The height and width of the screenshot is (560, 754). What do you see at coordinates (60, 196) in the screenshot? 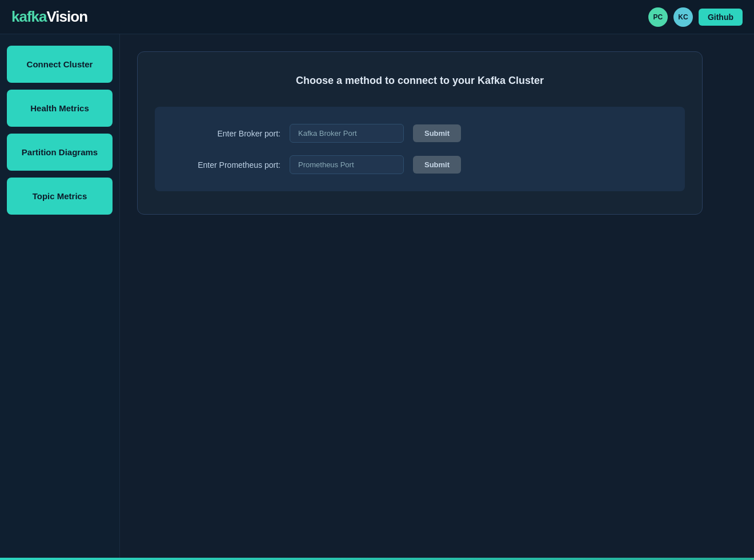
I see `sidebar-item-topic-metrics-label: Topic Metrics` at bounding box center [60, 196].